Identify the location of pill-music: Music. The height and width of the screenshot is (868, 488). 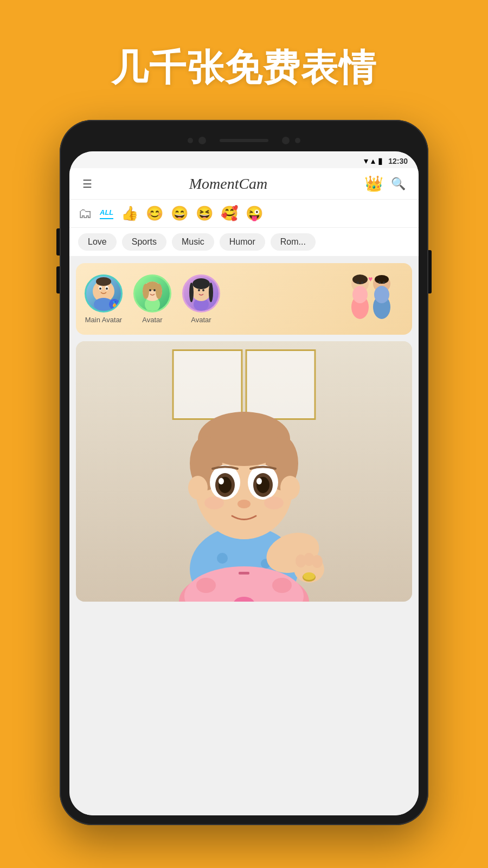
(193, 242).